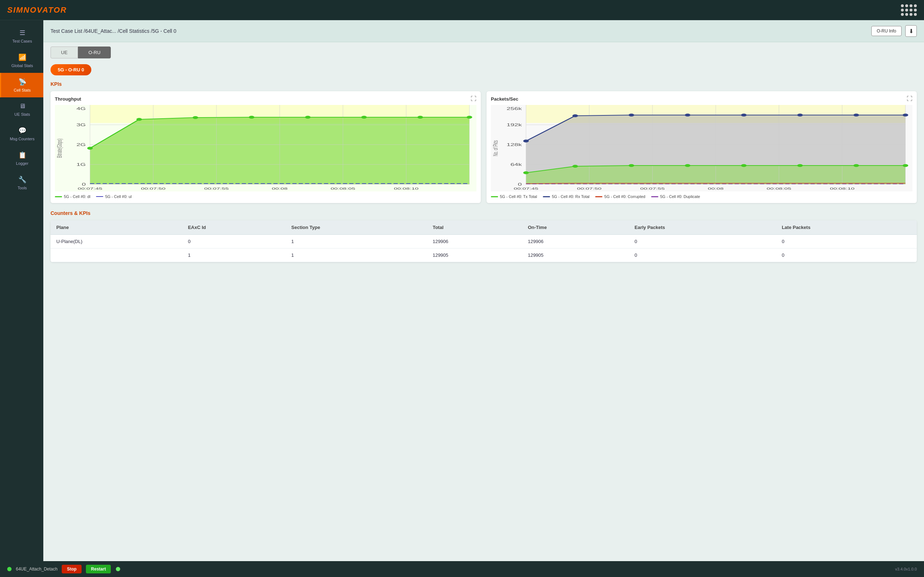 The width and height of the screenshot is (924, 577). I want to click on legend-dl-color, so click(59, 197).